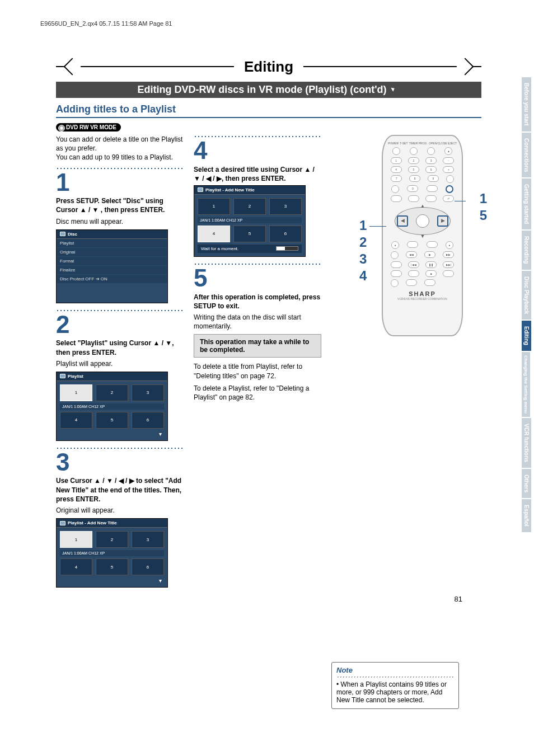 The image size is (534, 756). What do you see at coordinates (395, 685) in the screenshot?
I see `note-box: Note • When a Playlist contains 99 title…` at bounding box center [395, 685].